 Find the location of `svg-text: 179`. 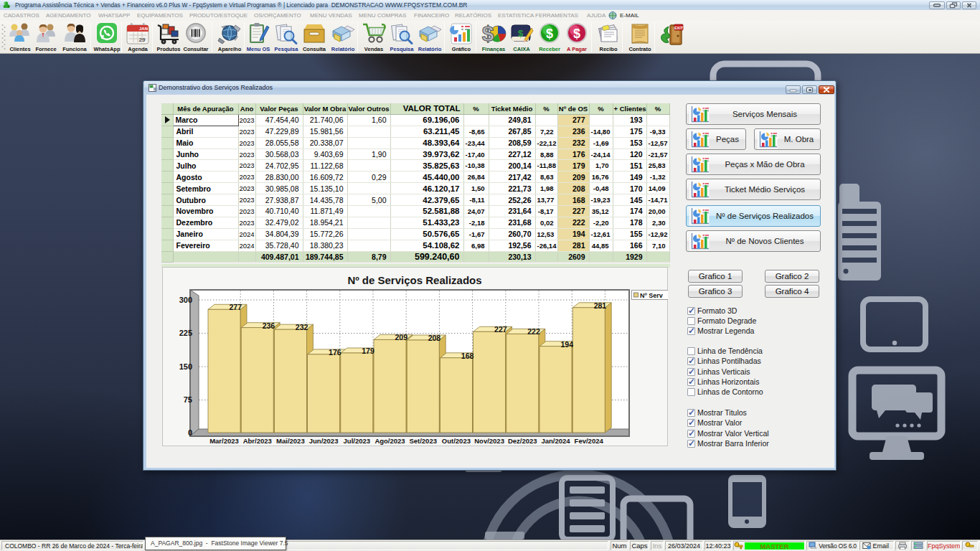

svg-text: 179 is located at coordinates (368, 351).